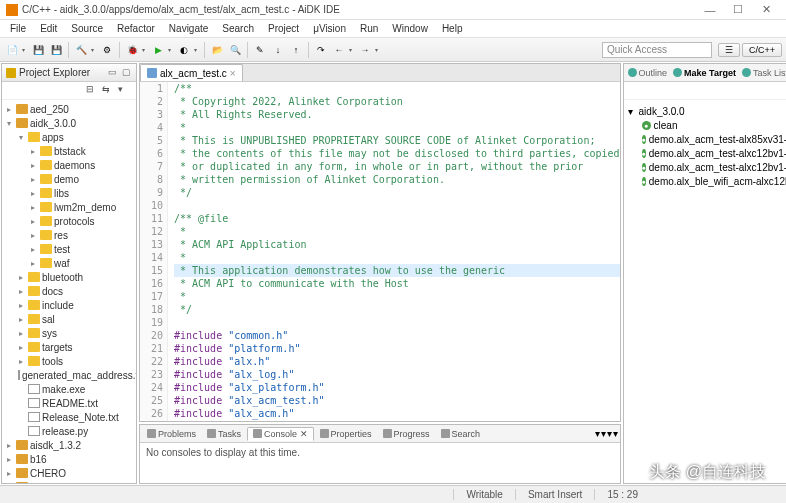 The height and width of the screenshot is (503, 786). Describe the element at coordinates (69, 361) in the screenshot. I see `tree-item: ▸tools` at that location.